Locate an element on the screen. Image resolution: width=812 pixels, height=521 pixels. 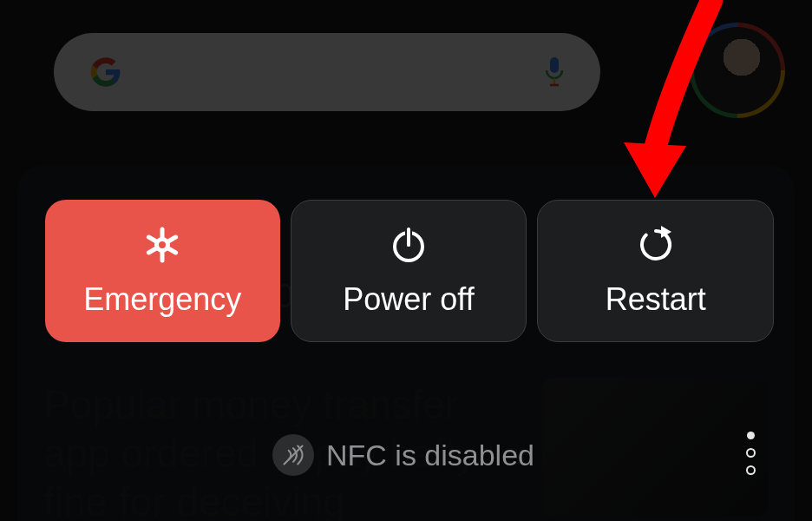
nfc-toast: NFC is disabled is located at coordinates (403, 455).